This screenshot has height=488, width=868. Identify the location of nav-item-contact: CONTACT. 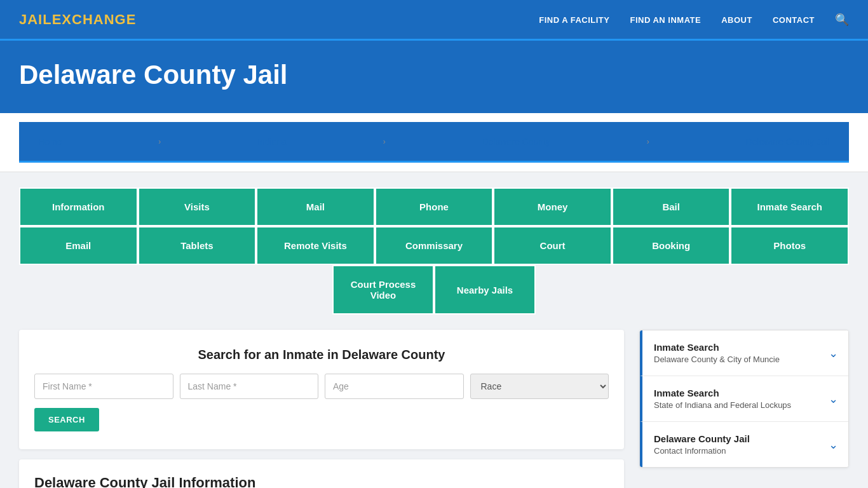
(794, 20).